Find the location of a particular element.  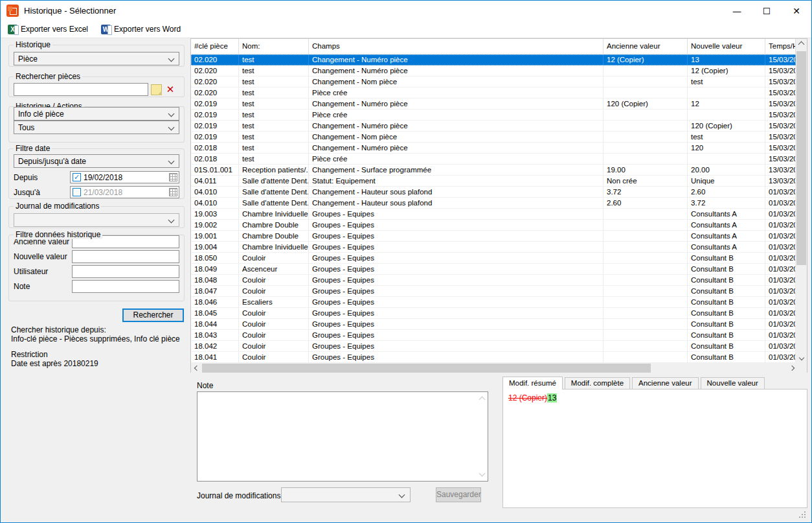

table-row: 02.020testChangement - Nom piècetest15/0… is located at coordinates (493, 82).